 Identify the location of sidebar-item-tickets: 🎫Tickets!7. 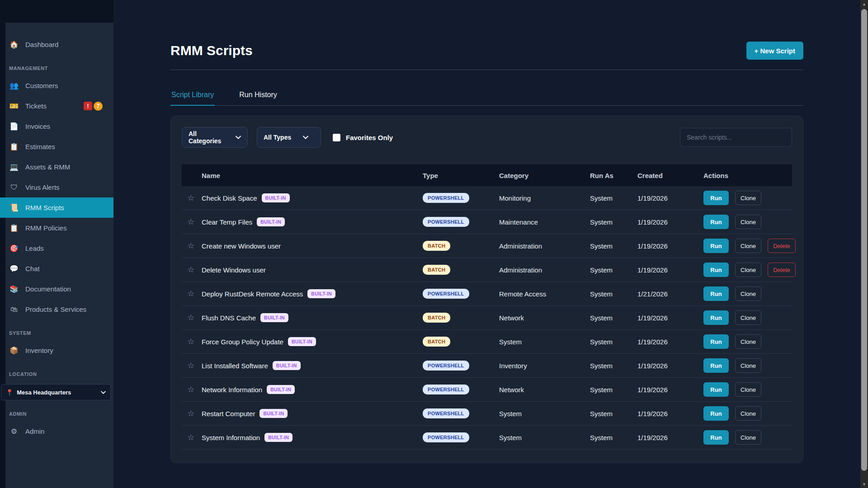
(57, 106).